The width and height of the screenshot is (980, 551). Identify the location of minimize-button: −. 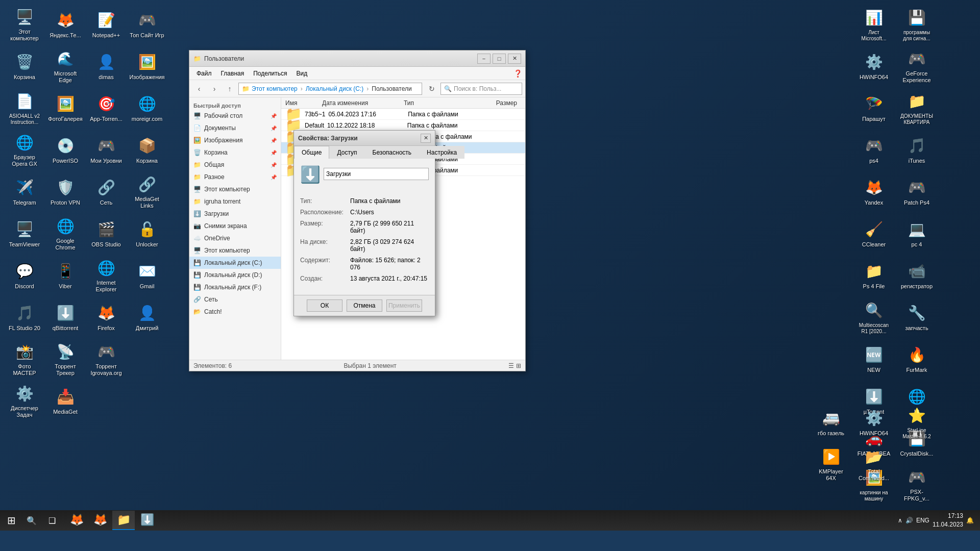
(484, 59).